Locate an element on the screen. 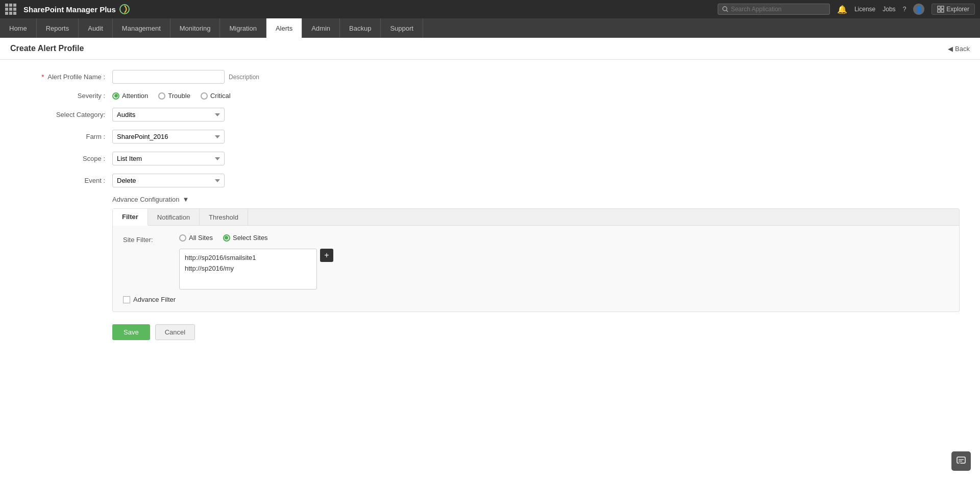 This screenshot has width=980, height=480. severity-critical: Critical is located at coordinates (215, 96).